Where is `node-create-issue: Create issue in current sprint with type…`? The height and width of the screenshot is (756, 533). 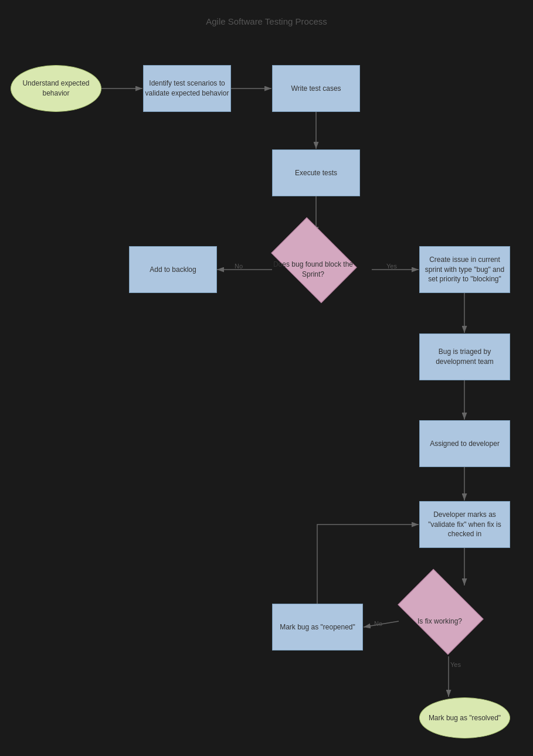
node-create-issue: Create issue in current sprint with type… is located at coordinates (464, 270).